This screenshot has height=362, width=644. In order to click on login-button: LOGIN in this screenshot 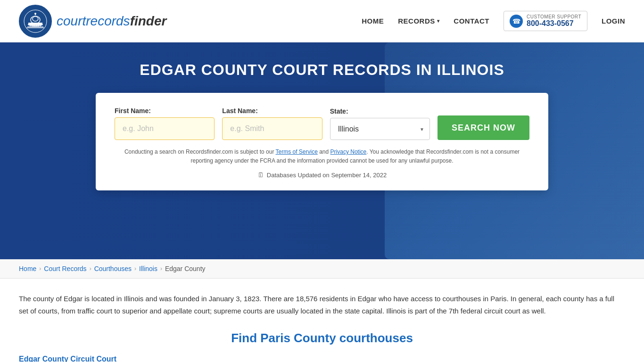, I will do `click(613, 21)`.